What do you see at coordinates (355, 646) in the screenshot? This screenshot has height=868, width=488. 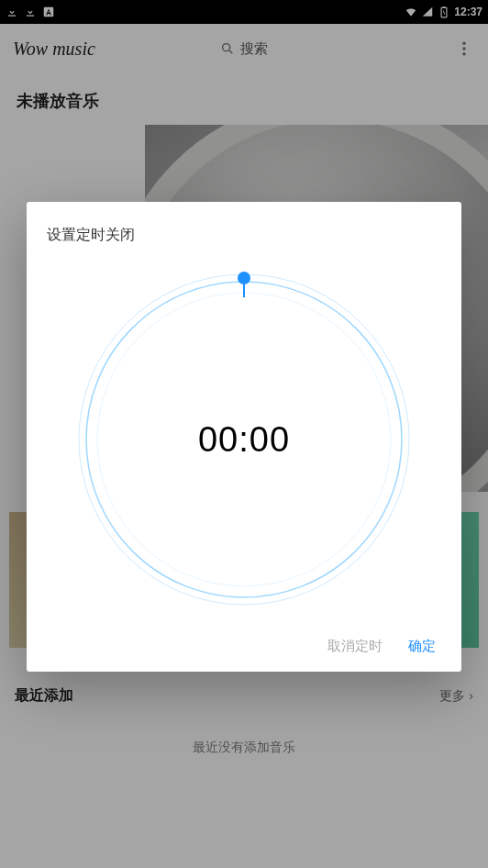 I see `cancel-timer-button: 取消定时` at bounding box center [355, 646].